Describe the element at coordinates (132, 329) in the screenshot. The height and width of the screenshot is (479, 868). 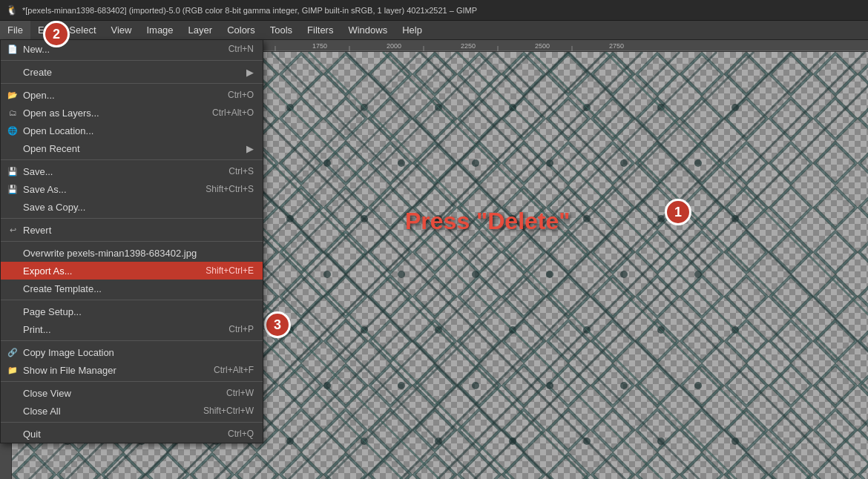
I see `menu-print: Print... Ctrl+P` at that location.